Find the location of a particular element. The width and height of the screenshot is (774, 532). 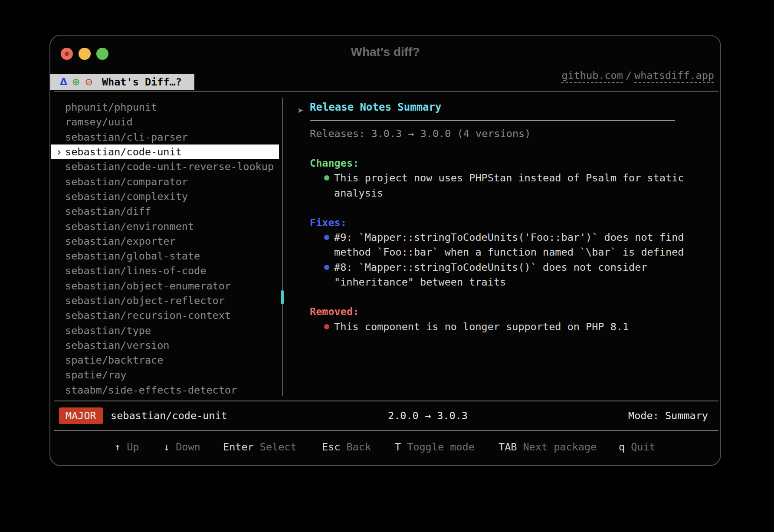

bullet-item: #9: `Mapper::stringToCodeUnits('Foo::bar… is located at coordinates (515, 245).